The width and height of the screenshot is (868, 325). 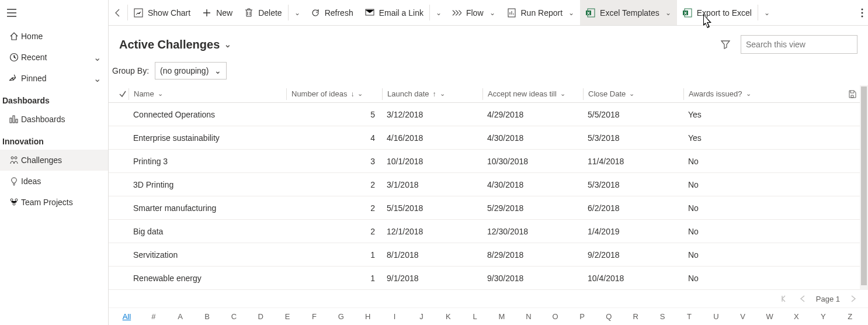 What do you see at coordinates (609, 317) in the screenshot?
I see `alpha-q: Q` at bounding box center [609, 317].